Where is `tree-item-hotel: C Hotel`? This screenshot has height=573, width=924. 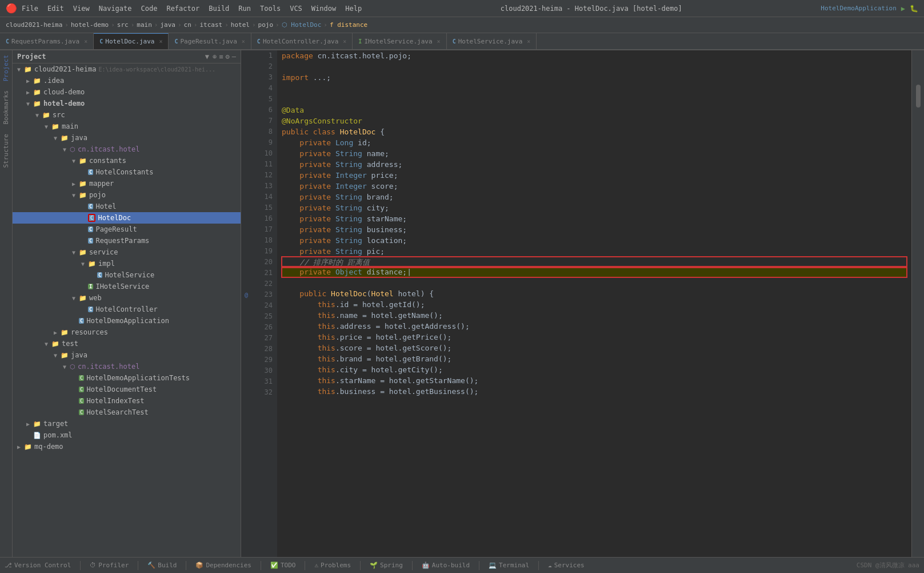 tree-item-hotel: C Hotel is located at coordinates (127, 206).